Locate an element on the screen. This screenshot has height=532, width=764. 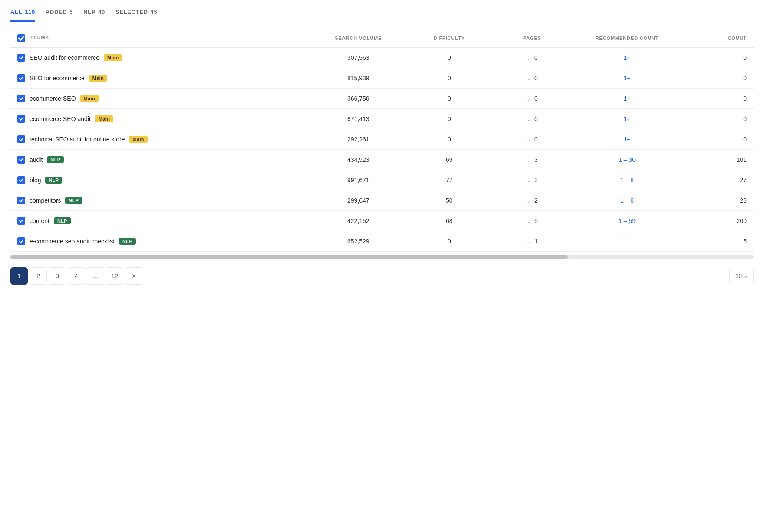
difficulty-header: DIFFICULTY is located at coordinates (449, 38).